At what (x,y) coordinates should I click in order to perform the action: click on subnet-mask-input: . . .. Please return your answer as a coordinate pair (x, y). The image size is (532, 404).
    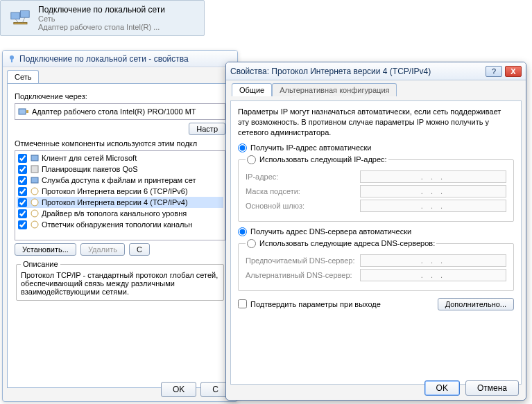
    Looking at the image, I should click on (433, 191).